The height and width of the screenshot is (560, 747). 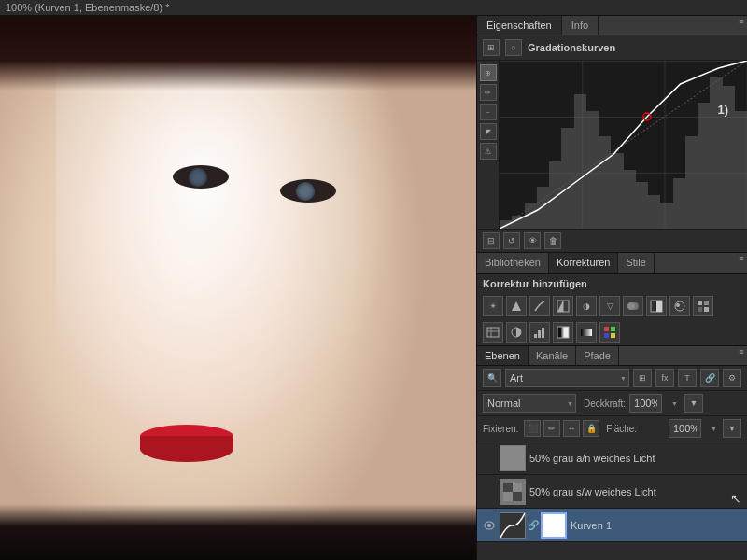 I want to click on filter-search-icon: 🔍, so click(x=492, y=378).